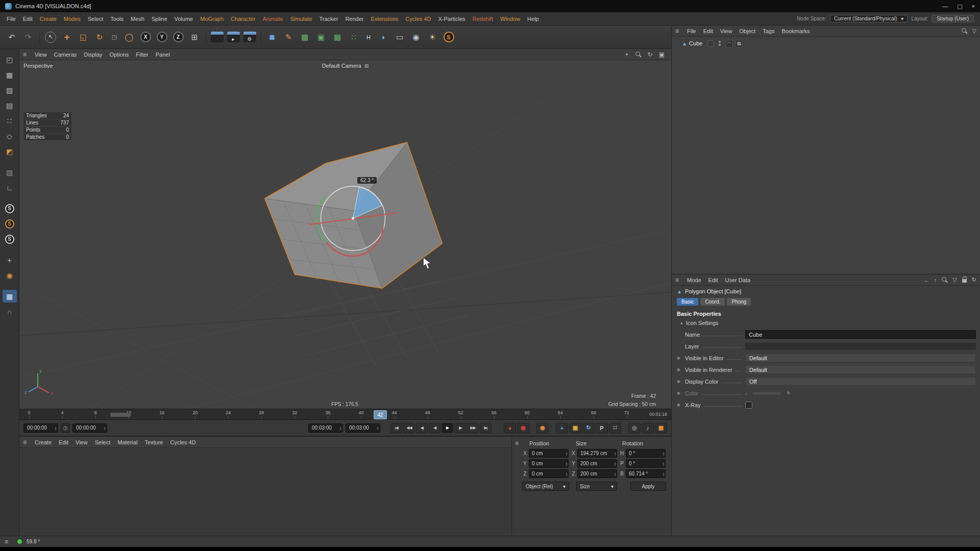 Image resolution: width=980 pixels, height=551 pixels. Describe the element at coordinates (363, 428) in the screenshot. I see `timeline-duration-field: 00:03:00▴▾` at that location.